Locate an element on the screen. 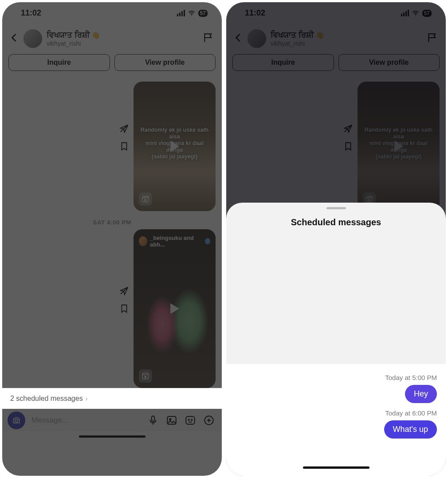  camera-button is located at coordinates (16, 420).